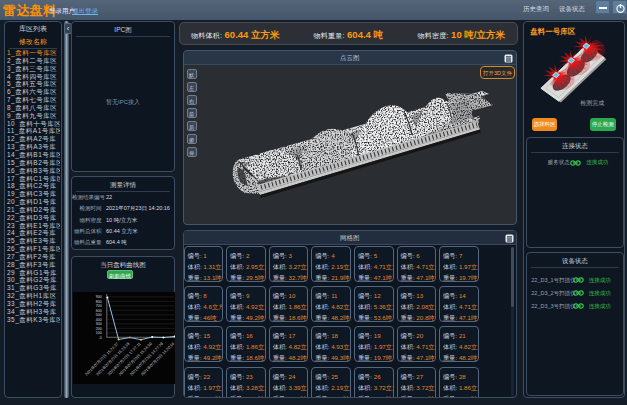 The height and width of the screenshot is (405, 627). Describe the element at coordinates (99, 297) in the screenshot. I see `svg-text: 900` at that location.